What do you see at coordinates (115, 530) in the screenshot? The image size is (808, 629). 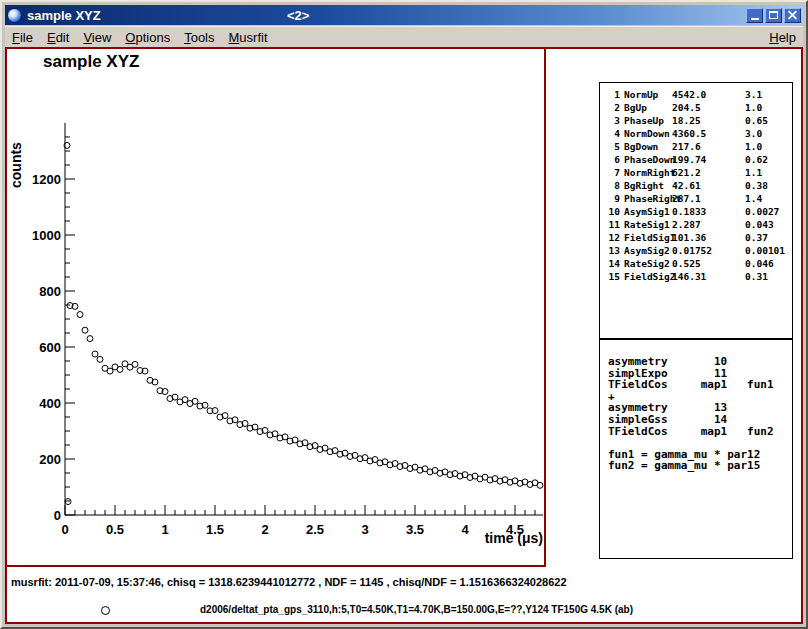 I see `svg-text: 0.5` at bounding box center [115, 530].